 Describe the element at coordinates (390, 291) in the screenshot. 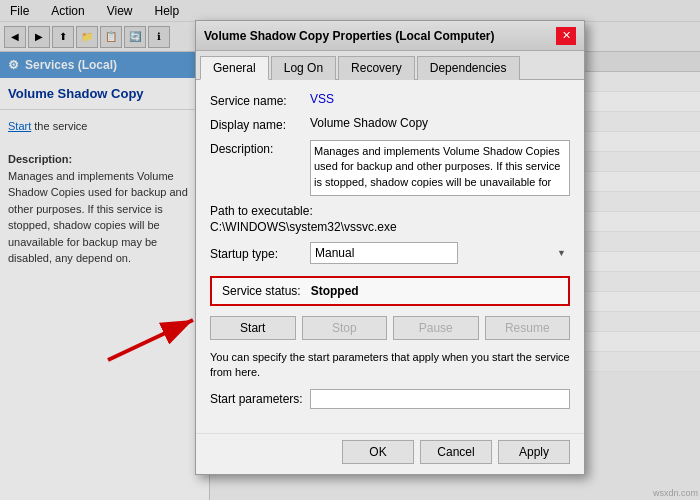

I see `status-row: Service status: Stopped` at that location.